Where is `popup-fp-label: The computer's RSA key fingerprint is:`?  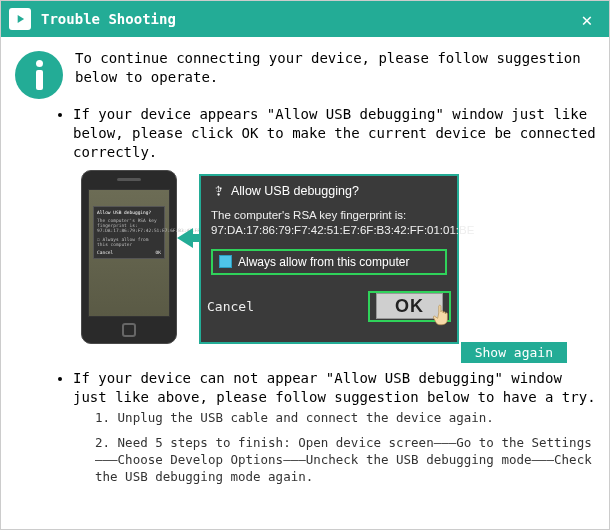 popup-fp-label: The computer's RSA key fingerprint is: is located at coordinates (308, 215).